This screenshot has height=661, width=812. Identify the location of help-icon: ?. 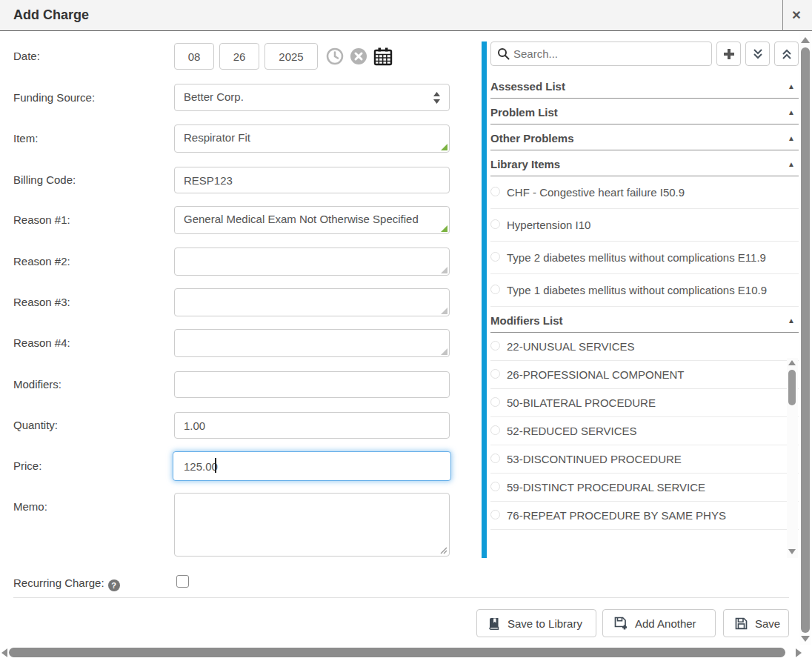
(114, 585).